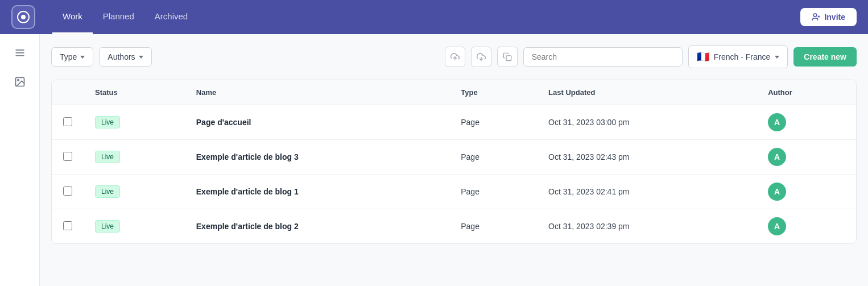  What do you see at coordinates (23, 17) in the screenshot?
I see `logo-button` at bounding box center [23, 17].